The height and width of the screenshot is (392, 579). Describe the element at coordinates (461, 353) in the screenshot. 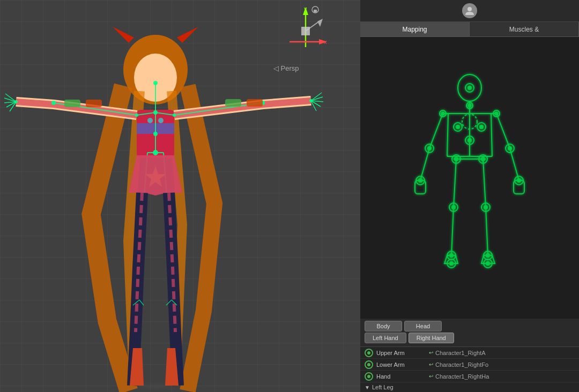

I see `bone-mapping-value-upper-arm: Character1_RightA` at that location.